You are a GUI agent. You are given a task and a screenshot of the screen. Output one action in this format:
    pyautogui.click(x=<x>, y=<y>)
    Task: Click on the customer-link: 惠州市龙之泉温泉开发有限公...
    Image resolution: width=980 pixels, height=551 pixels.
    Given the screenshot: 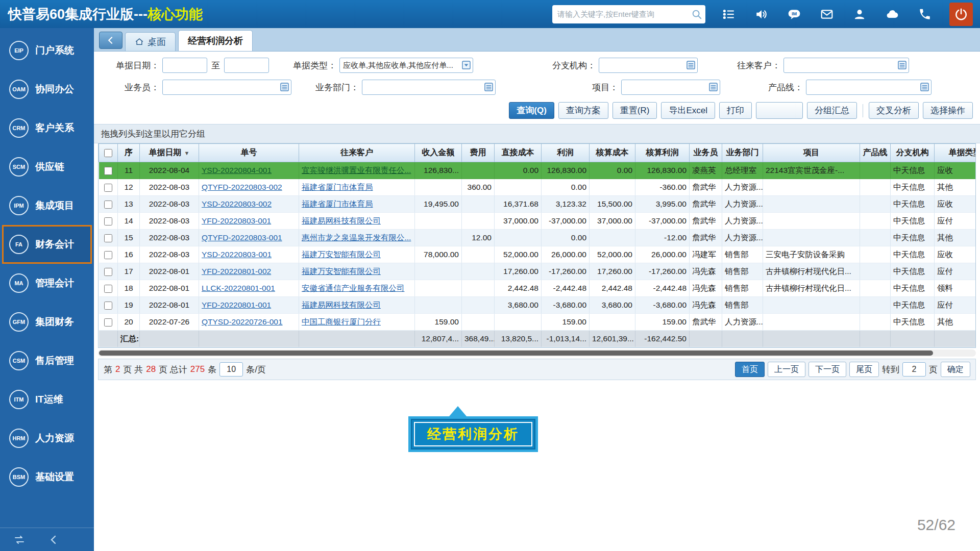 What is the action you would take?
    pyautogui.click(x=356, y=238)
    